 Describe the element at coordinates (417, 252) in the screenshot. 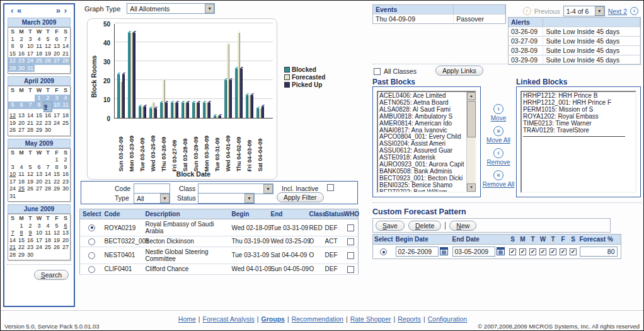

I see `begin-date-input: 02-26-2009` at that location.